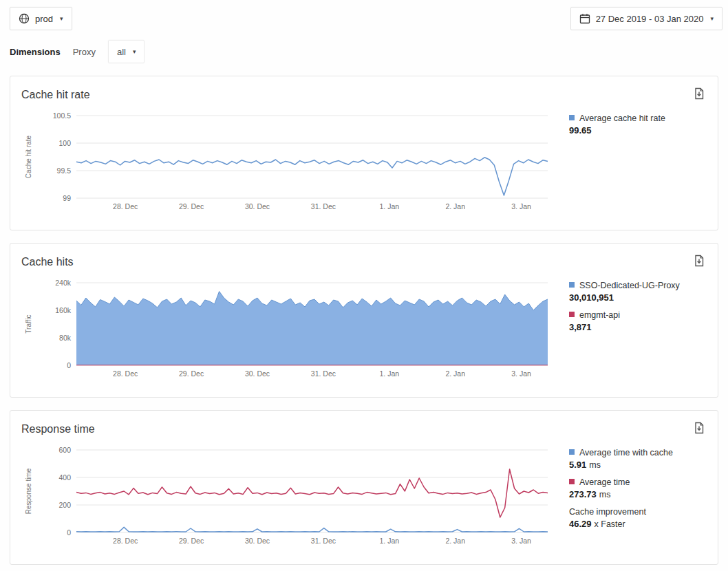 The image size is (728, 571). What do you see at coordinates (638, 519) in the screenshot?
I see `legend-item-cache-improvement: Cache improvement 46.29x Faster` at bounding box center [638, 519].